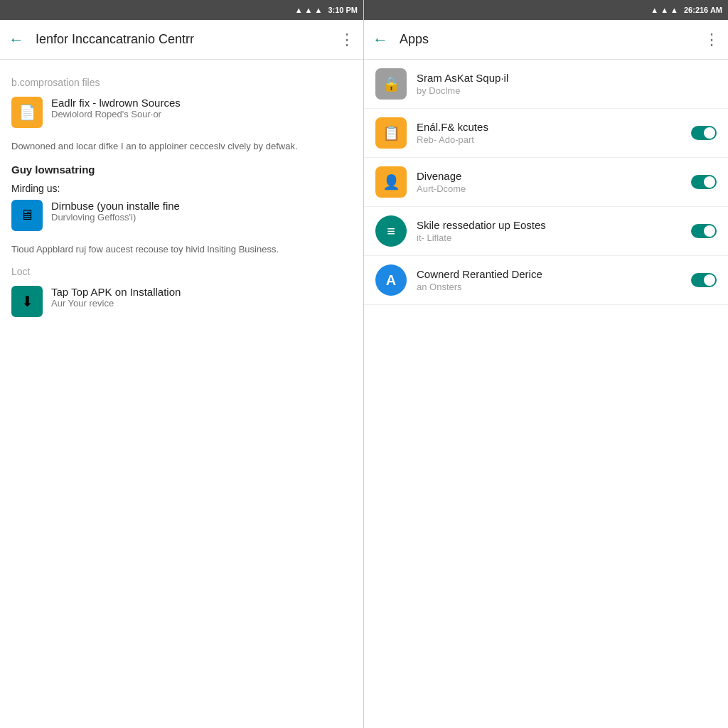  What do you see at coordinates (116, 297) in the screenshot?
I see `app-text-3: Tap Top APK on Installation Aur Your rev…` at bounding box center [116, 297].